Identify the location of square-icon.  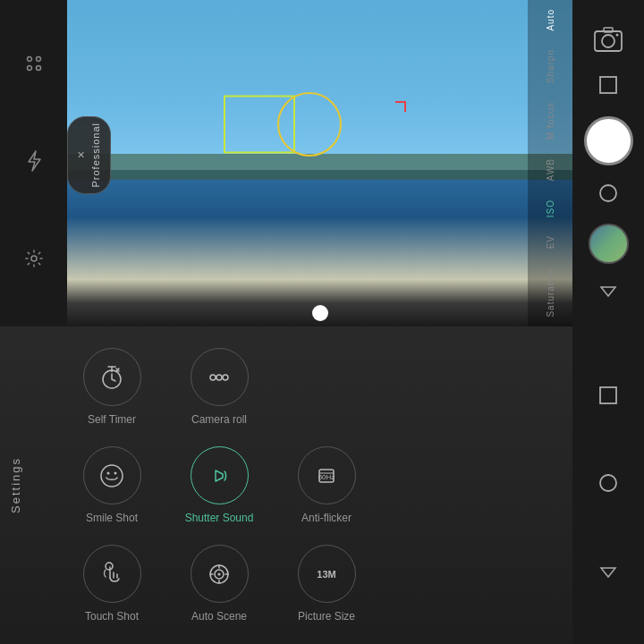
(608, 88).